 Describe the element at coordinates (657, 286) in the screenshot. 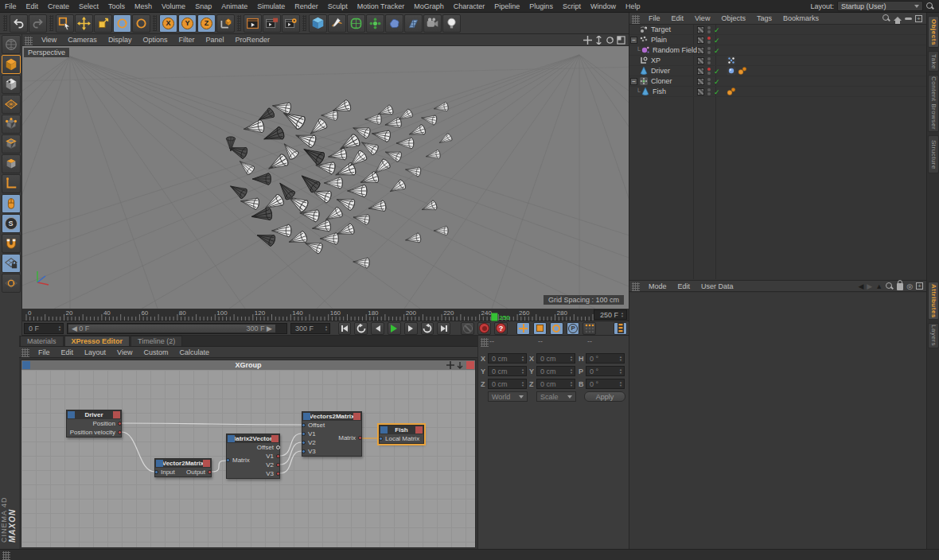

I see `attr-menu-mode: Mode` at that location.